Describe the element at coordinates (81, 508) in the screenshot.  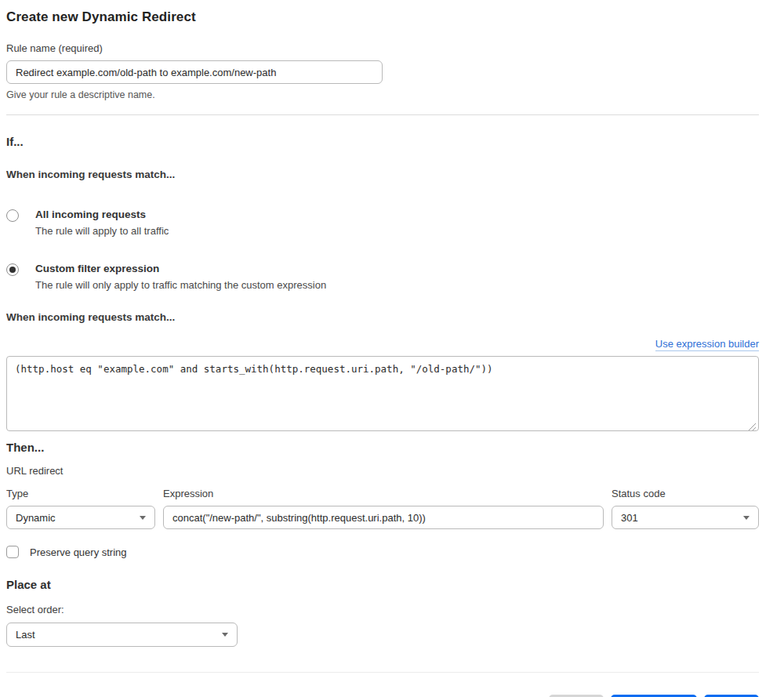
I see `type-field: Type Dynamic` at that location.